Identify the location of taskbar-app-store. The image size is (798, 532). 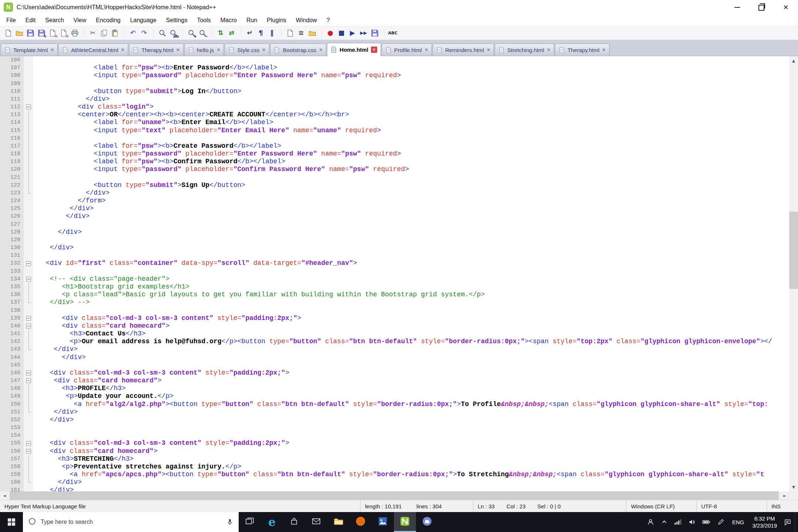
(294, 522).